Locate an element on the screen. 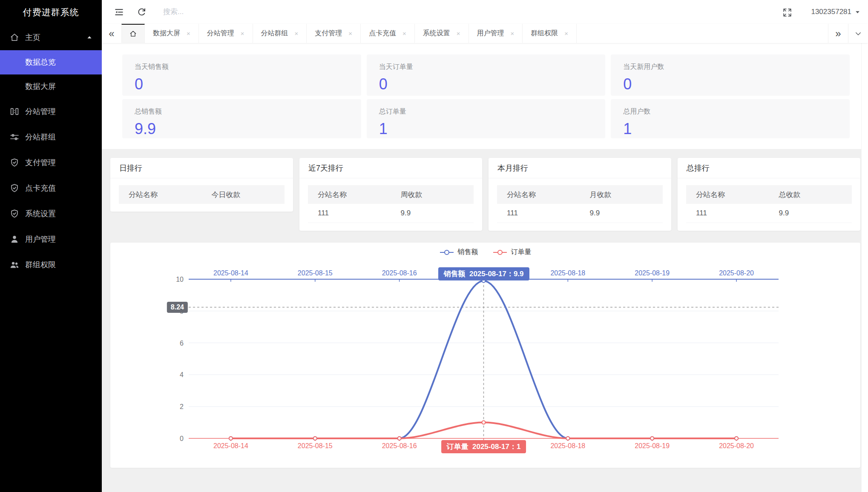 This screenshot has height=492, width=868. stat-card-当天销售额: 当天销售额0 is located at coordinates (242, 75).